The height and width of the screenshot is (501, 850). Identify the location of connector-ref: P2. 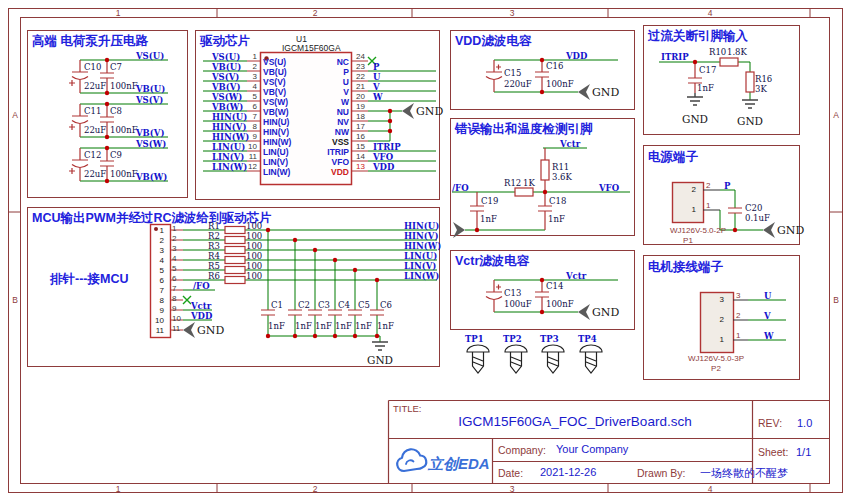
(716, 368).